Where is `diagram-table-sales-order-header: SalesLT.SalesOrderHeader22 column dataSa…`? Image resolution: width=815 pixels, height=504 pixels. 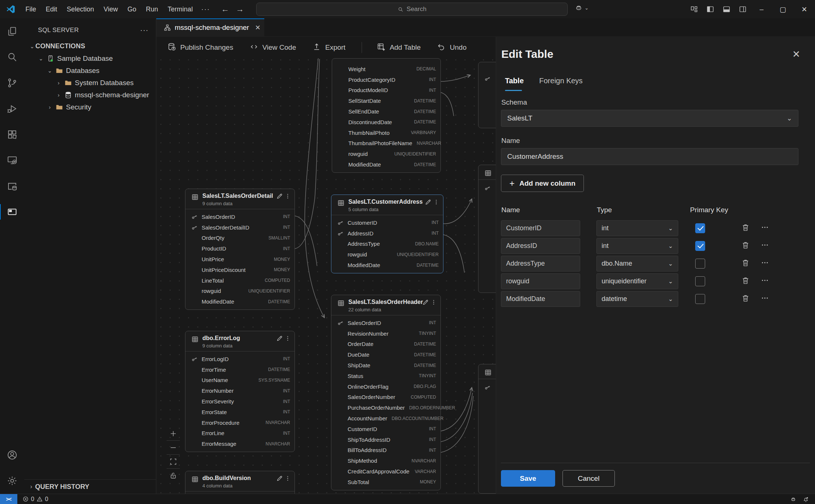
diagram-table-sales-order-header: SalesLT.SalesOrderHeader22 column dataSa… is located at coordinates (386, 393).